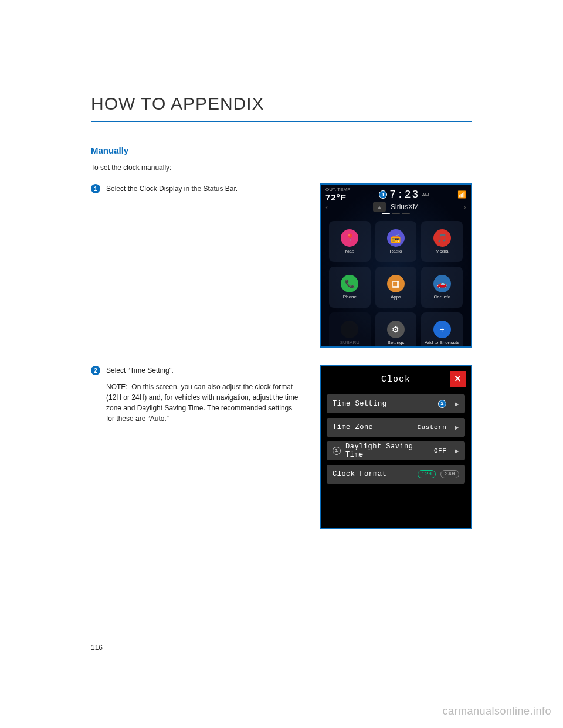 The image size is (563, 728). I want to click on radio-icon: 📻, so click(396, 238).